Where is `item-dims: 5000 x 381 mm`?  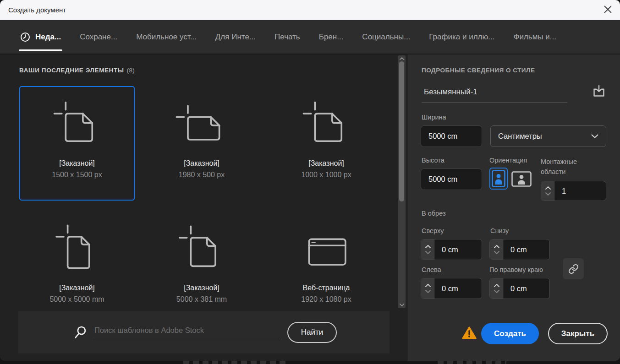
item-dims: 5000 x 381 mm is located at coordinates (202, 299).